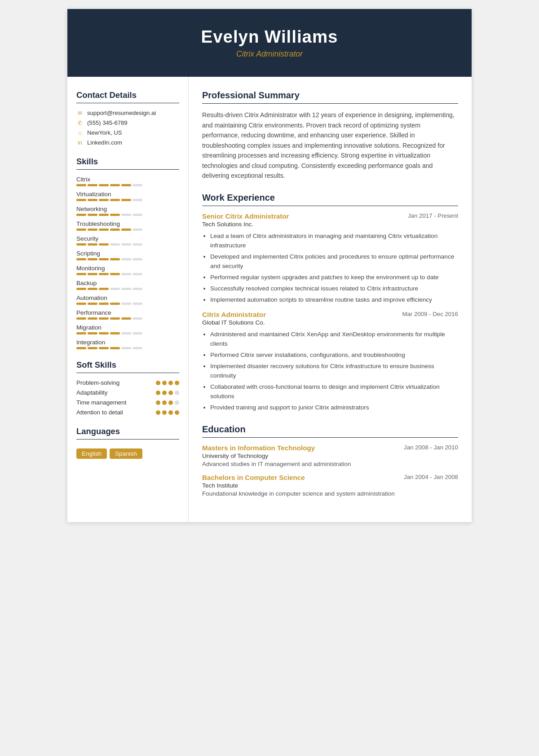 The width and height of the screenshot is (539, 756). Describe the element at coordinates (330, 486) in the screenshot. I see `edu-school: Tech Institute` at that location.